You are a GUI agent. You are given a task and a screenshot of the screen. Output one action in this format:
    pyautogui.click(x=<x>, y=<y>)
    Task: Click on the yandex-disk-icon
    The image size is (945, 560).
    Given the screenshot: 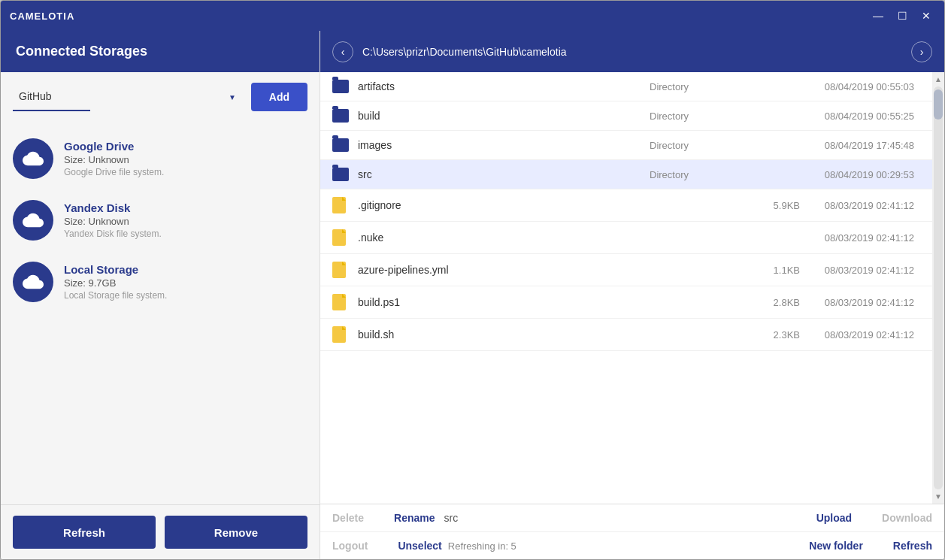 What is the action you would take?
    pyautogui.click(x=33, y=220)
    